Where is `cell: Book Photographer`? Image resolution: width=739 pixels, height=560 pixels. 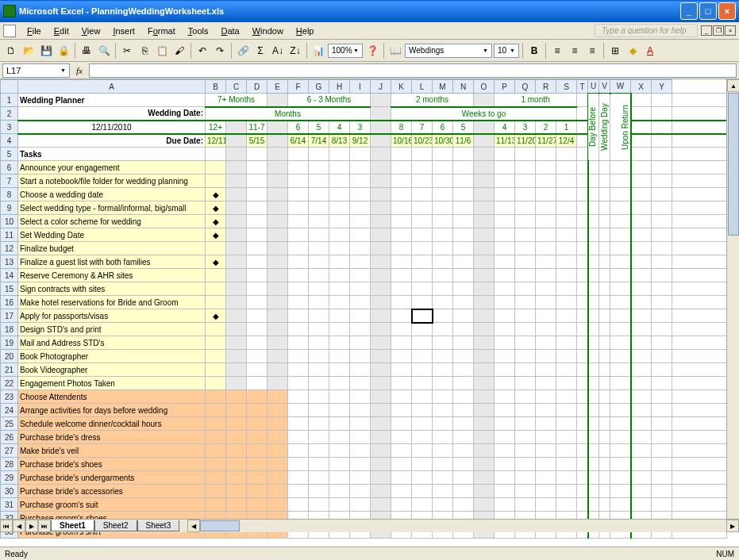
cell: Book Photographer is located at coordinates (112, 357).